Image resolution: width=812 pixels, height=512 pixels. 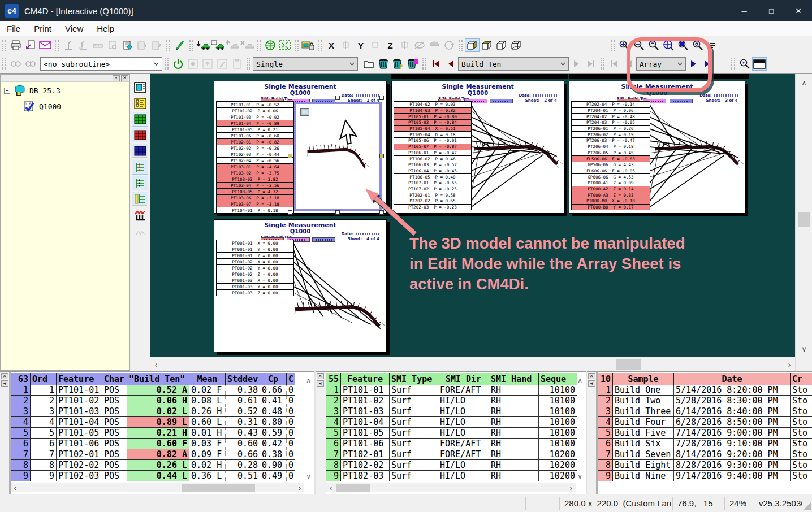 What do you see at coordinates (451, 64) in the screenshot?
I see `previous-sample-button` at bounding box center [451, 64].